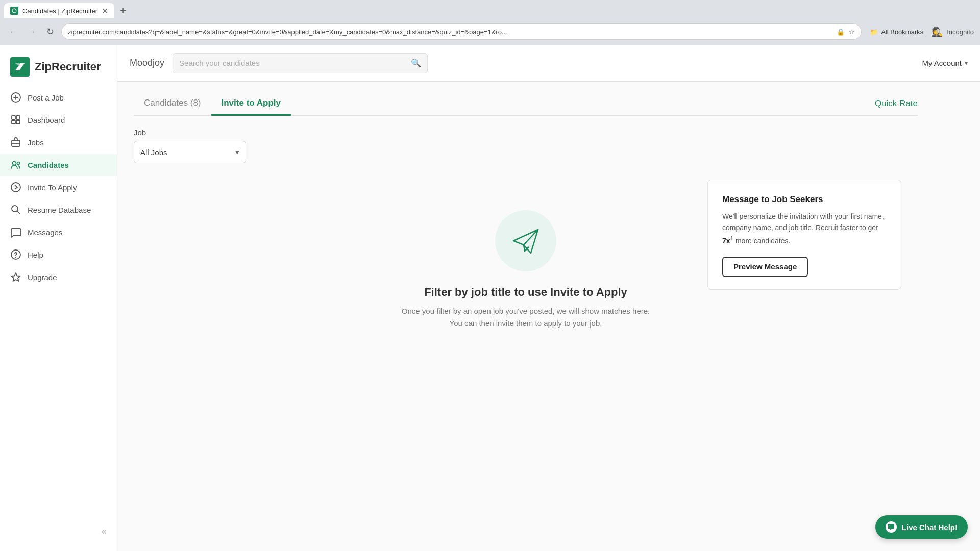  I want to click on address-bar-icons: 🔒 ☆, so click(846, 32).